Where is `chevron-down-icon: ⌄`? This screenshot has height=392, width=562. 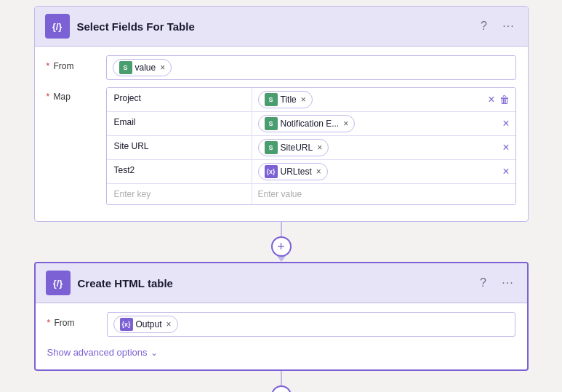
chevron-down-icon: ⌄ is located at coordinates (154, 353).